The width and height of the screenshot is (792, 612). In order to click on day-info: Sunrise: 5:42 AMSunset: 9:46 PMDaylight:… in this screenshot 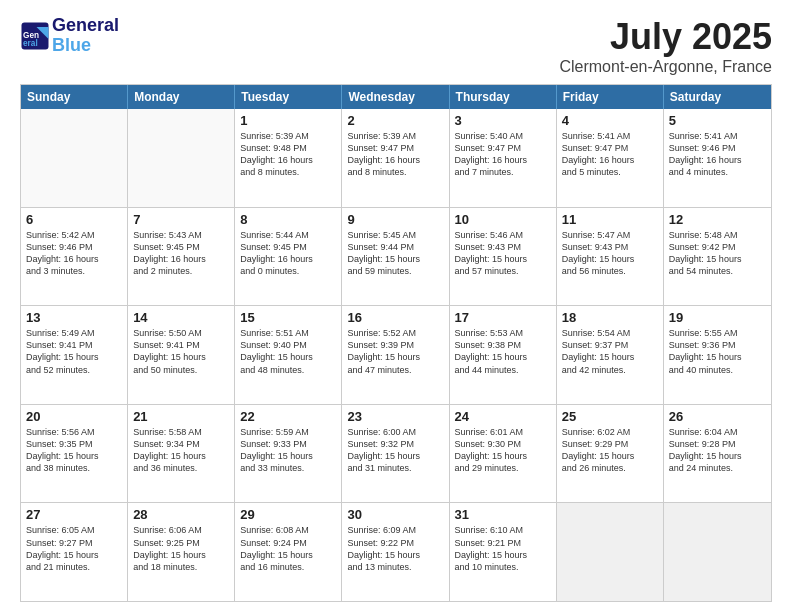, I will do `click(74, 254)`.